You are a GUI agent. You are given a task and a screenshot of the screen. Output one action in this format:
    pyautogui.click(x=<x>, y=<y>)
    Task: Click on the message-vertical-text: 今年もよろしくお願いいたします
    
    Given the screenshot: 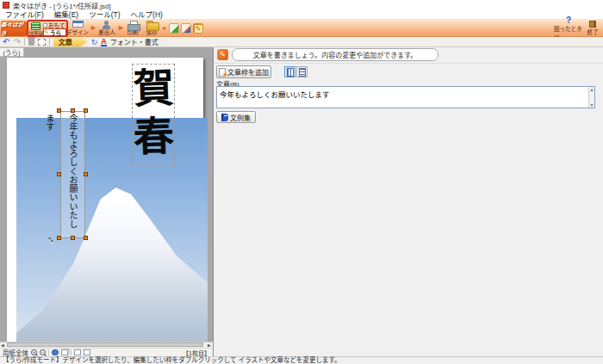 What is the action you would take?
    pyautogui.click(x=72, y=176)
    